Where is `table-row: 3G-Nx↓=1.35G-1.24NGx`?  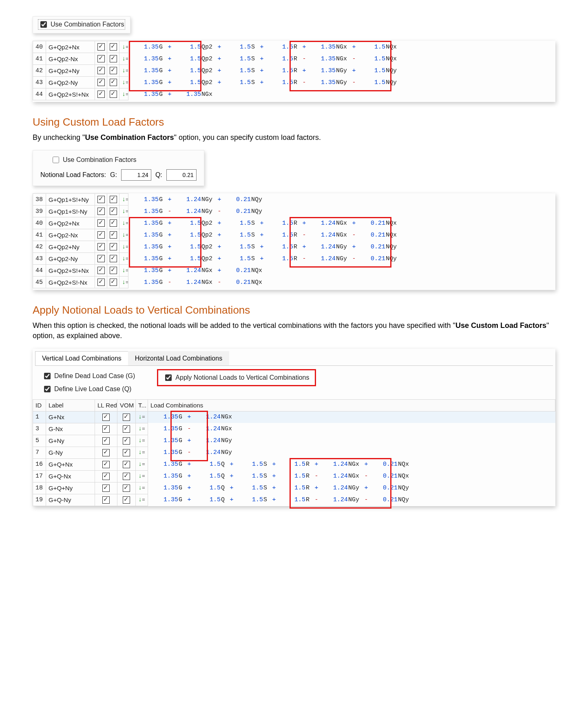 table-row: 3G-Nx↓=1.35G-1.24NGx is located at coordinates (294, 429).